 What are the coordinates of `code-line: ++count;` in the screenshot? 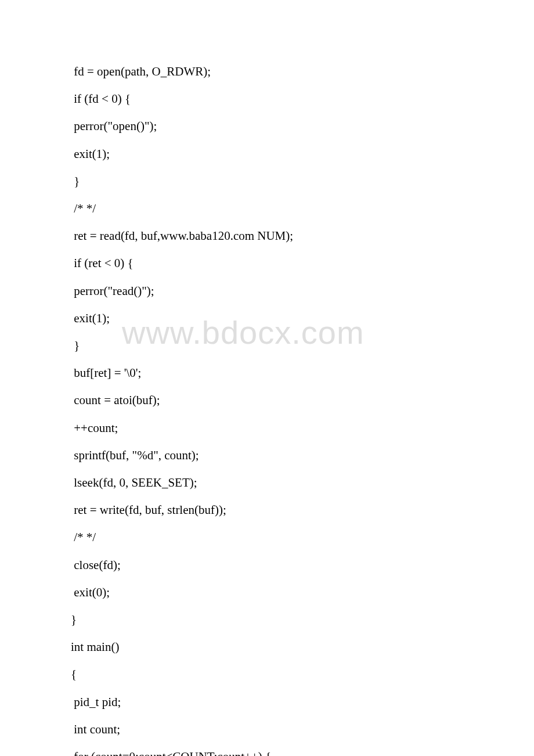 It's located at (302, 429).